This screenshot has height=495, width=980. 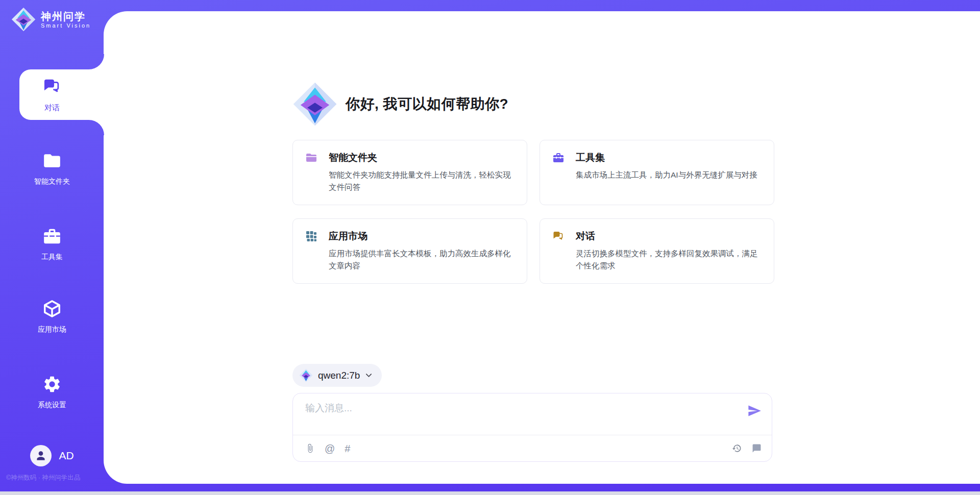 What do you see at coordinates (330, 449) in the screenshot?
I see `mention-icon: @` at bounding box center [330, 449].